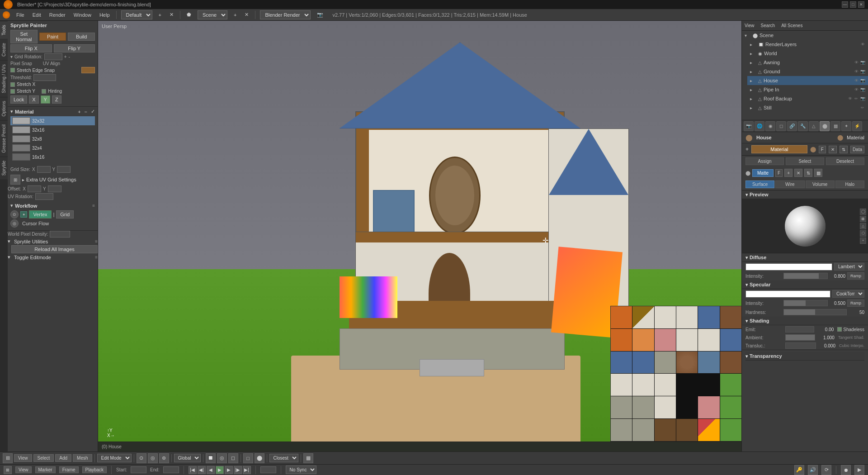 The width and height of the screenshot is (868, 475). Describe the element at coordinates (24, 214) in the screenshot. I see `workflow-indicator: ●` at that location.